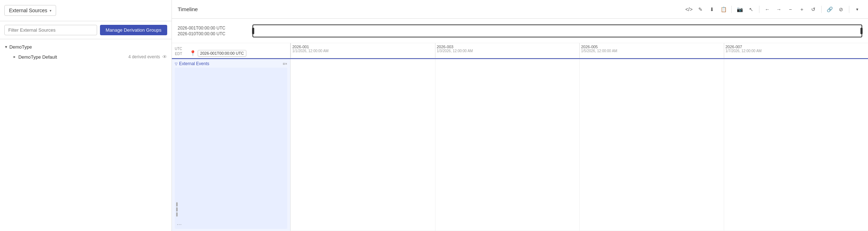  Describe the element at coordinates (790, 9) in the screenshot. I see `zoom-out-icon: −` at that location.